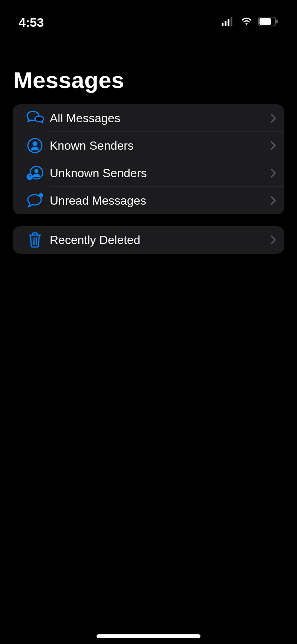 This screenshot has height=644, width=297. I want to click on row-label: Unread Messages, so click(160, 201).